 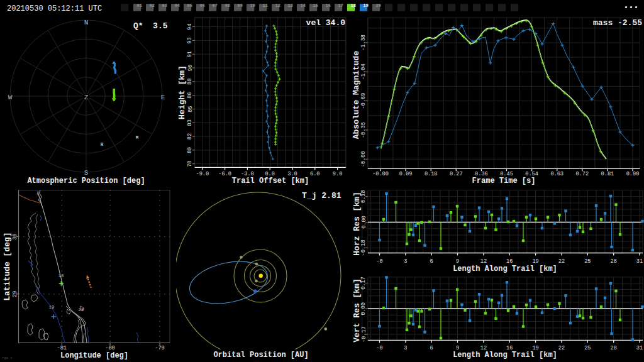 I want to click on svg-text: 85, so click(x=191, y=109).